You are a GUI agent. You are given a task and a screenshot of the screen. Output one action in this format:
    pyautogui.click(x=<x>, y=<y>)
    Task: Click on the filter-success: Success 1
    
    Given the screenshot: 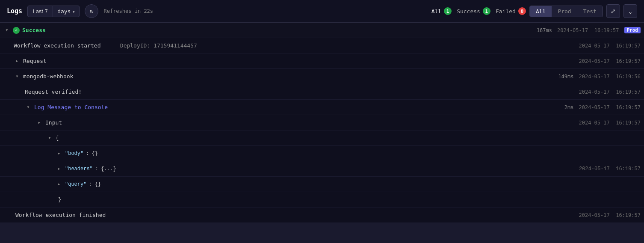 What is the action you would take?
    pyautogui.click(x=474, y=11)
    